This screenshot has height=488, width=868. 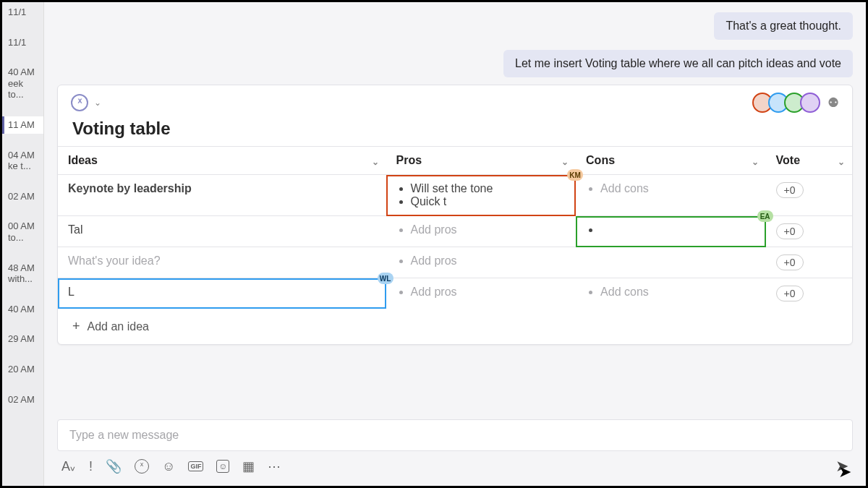 I want to click on presence-badge: WL, so click(x=386, y=278).